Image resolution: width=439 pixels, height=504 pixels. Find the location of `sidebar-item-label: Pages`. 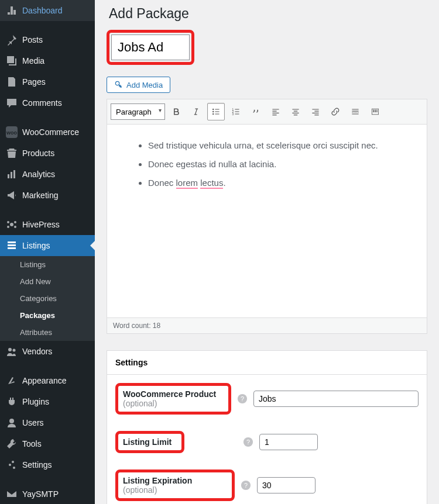

sidebar-item-label: Pages is located at coordinates (34, 82).